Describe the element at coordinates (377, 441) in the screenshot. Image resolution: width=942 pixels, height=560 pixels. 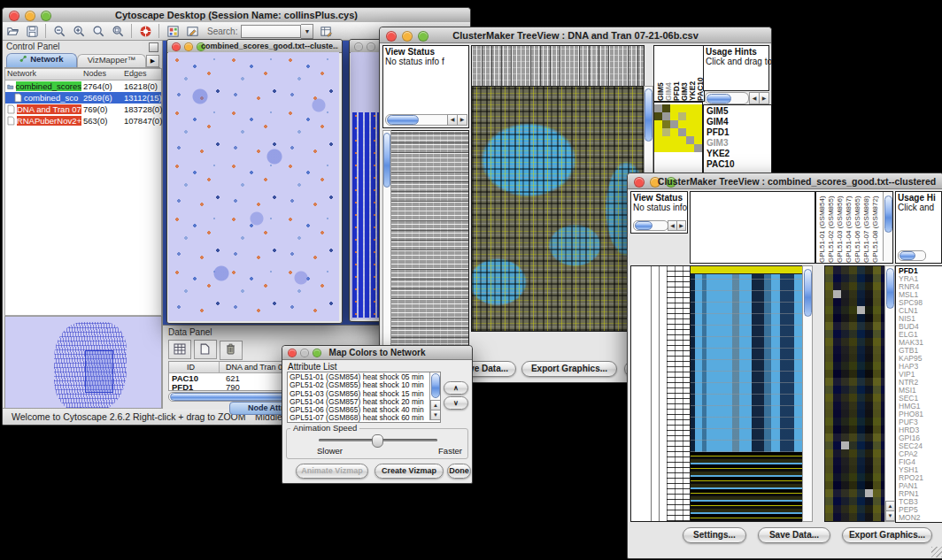
I see `slider-thumb` at that location.